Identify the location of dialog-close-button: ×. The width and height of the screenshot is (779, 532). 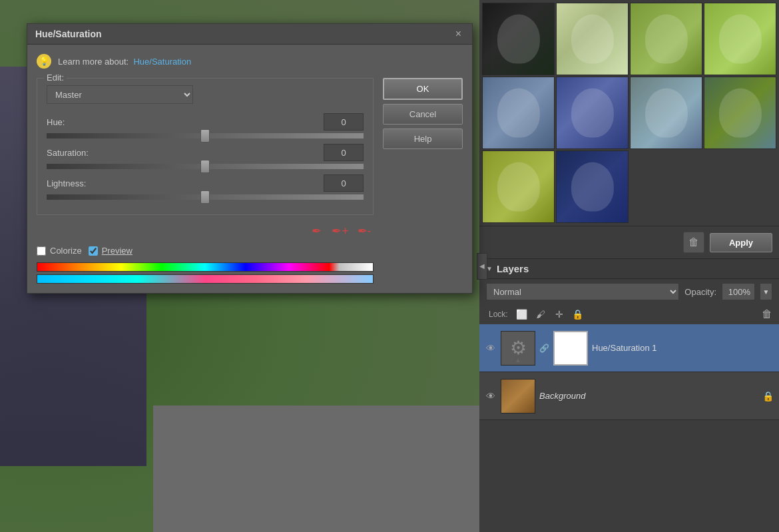
(458, 34).